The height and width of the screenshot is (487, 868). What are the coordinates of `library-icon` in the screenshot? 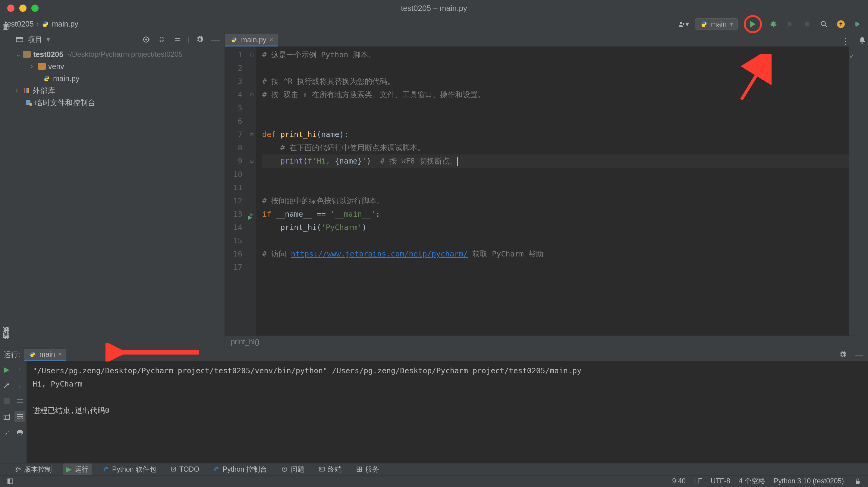 It's located at (26, 90).